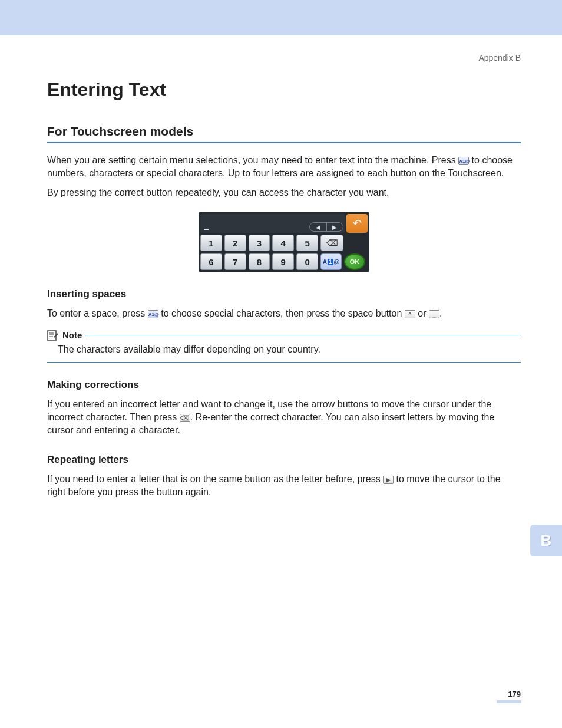 This screenshot has height=728, width=562. Describe the element at coordinates (284, 90) in the screenshot. I see `page-title: Entering Text` at that location.